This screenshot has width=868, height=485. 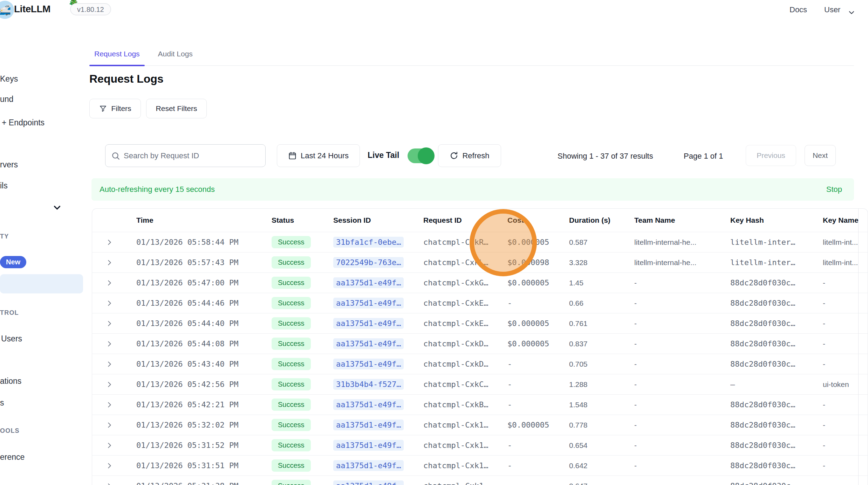 What do you see at coordinates (9, 79) in the screenshot?
I see `sidebar-item: Keys` at bounding box center [9, 79].